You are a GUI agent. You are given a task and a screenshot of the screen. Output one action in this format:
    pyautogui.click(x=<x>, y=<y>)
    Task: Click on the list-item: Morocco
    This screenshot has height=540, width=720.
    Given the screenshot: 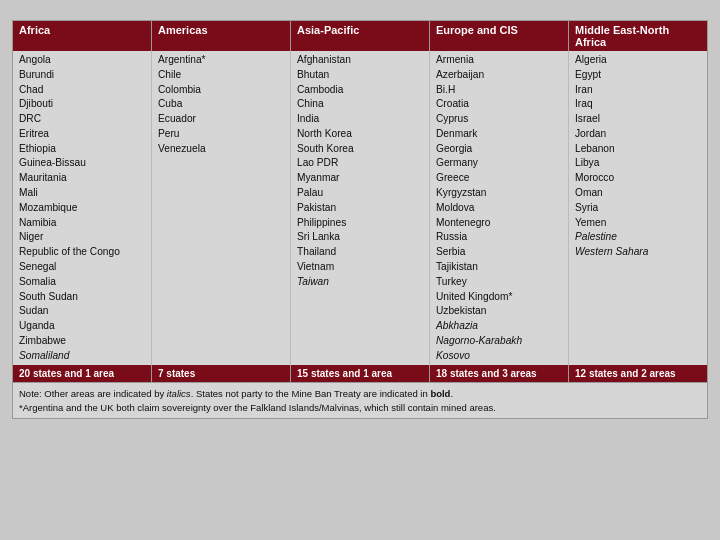 What is the action you would take?
    pyautogui.click(x=638, y=178)
    